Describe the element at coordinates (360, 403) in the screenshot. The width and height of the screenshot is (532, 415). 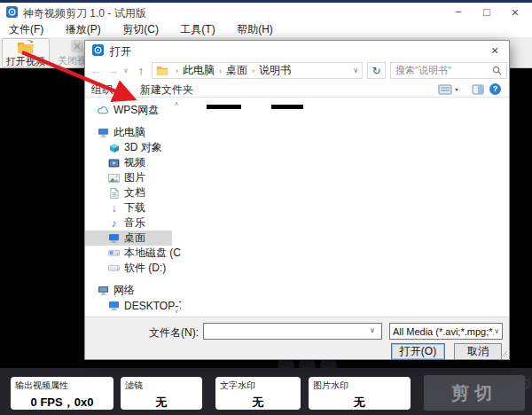
I see `image-watermark-value: 无` at that location.